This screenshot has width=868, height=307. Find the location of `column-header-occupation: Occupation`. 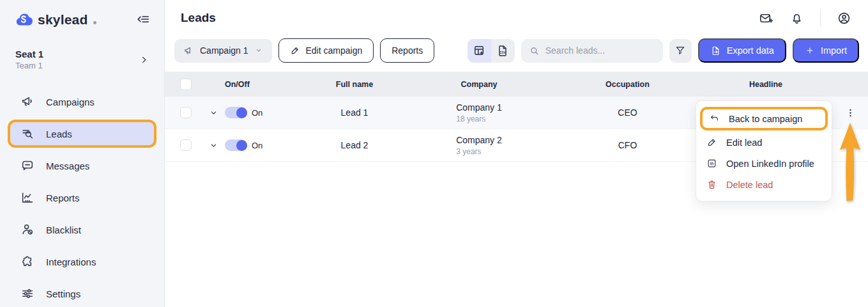

column-header-occupation: Occupation is located at coordinates (627, 84).